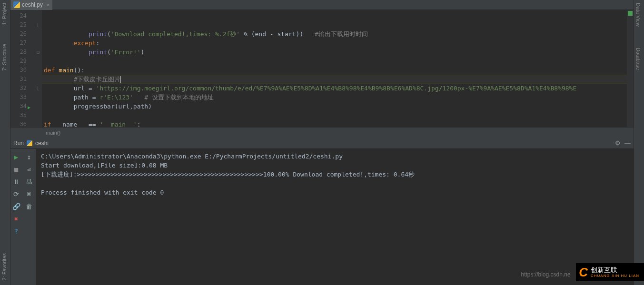 The image size is (644, 285). What do you see at coordinates (615, 270) in the screenshot?
I see `watermark-brand: 创新互联` at bounding box center [615, 270].